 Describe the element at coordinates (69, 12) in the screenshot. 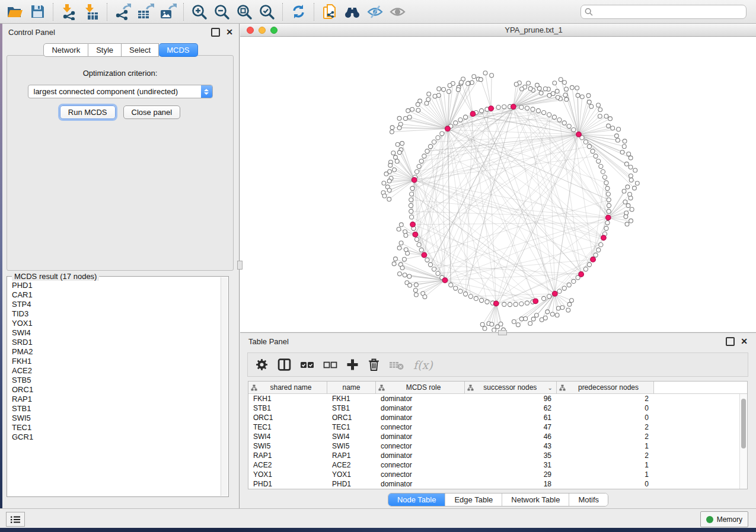

I see `import-network-button` at that location.